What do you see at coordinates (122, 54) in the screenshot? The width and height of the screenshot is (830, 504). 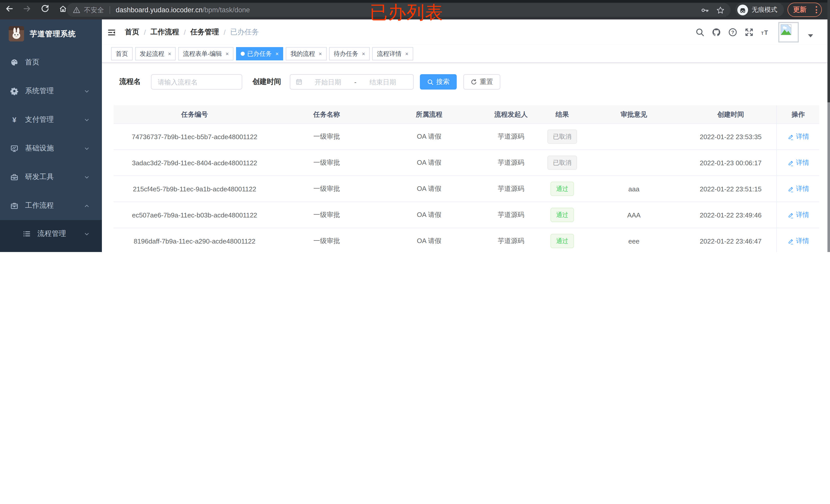 I see `tab-label: 首页` at bounding box center [122, 54].